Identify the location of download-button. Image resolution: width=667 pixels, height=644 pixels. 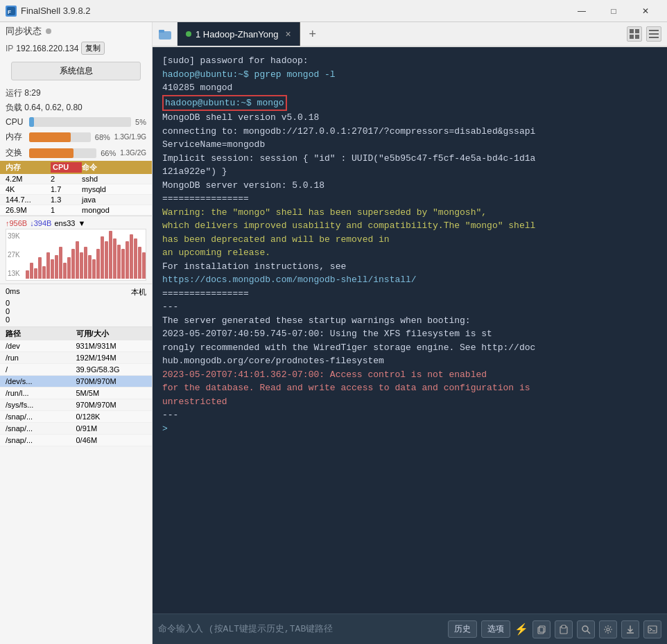
(630, 629).